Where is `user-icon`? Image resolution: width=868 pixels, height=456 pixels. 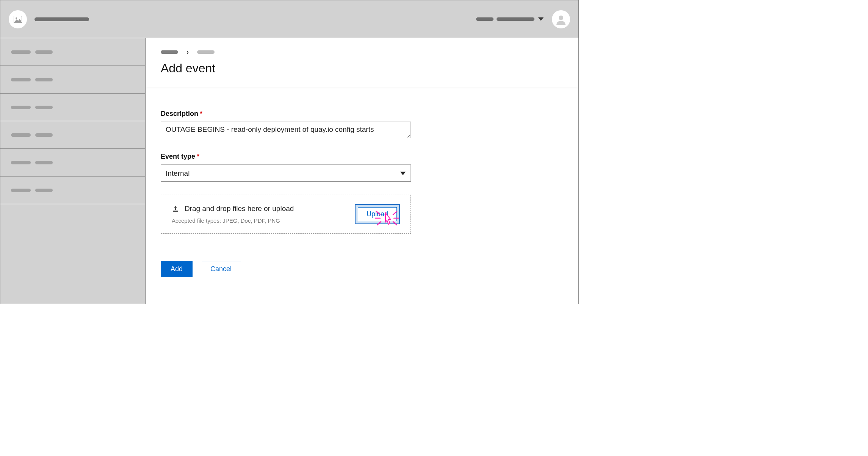
user-icon is located at coordinates (561, 19).